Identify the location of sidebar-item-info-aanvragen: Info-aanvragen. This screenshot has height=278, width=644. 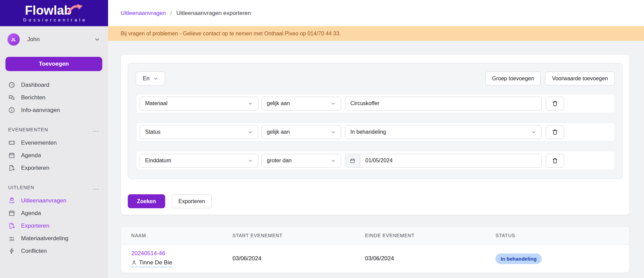
(54, 110).